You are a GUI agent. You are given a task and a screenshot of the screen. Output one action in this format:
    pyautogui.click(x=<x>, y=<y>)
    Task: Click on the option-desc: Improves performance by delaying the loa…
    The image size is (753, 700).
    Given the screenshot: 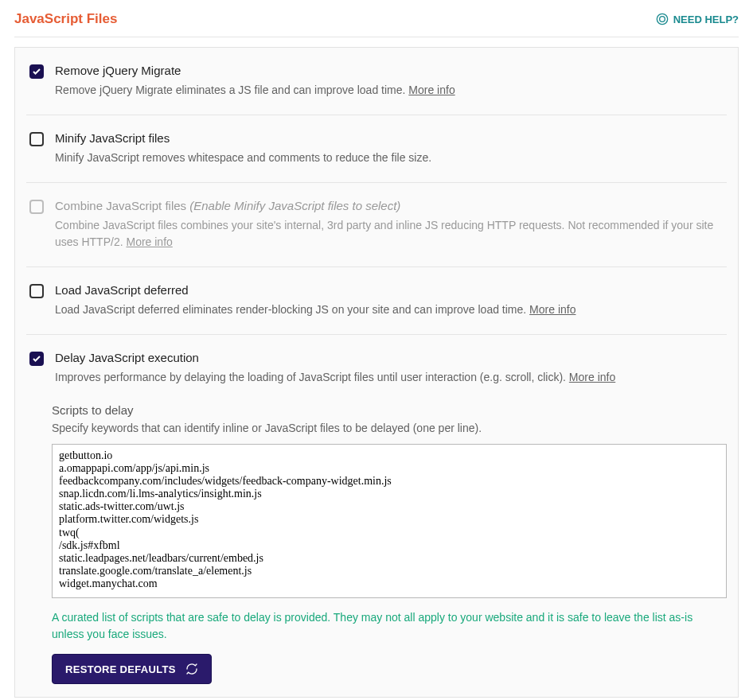 What is the action you would take?
    pyautogui.click(x=389, y=377)
    